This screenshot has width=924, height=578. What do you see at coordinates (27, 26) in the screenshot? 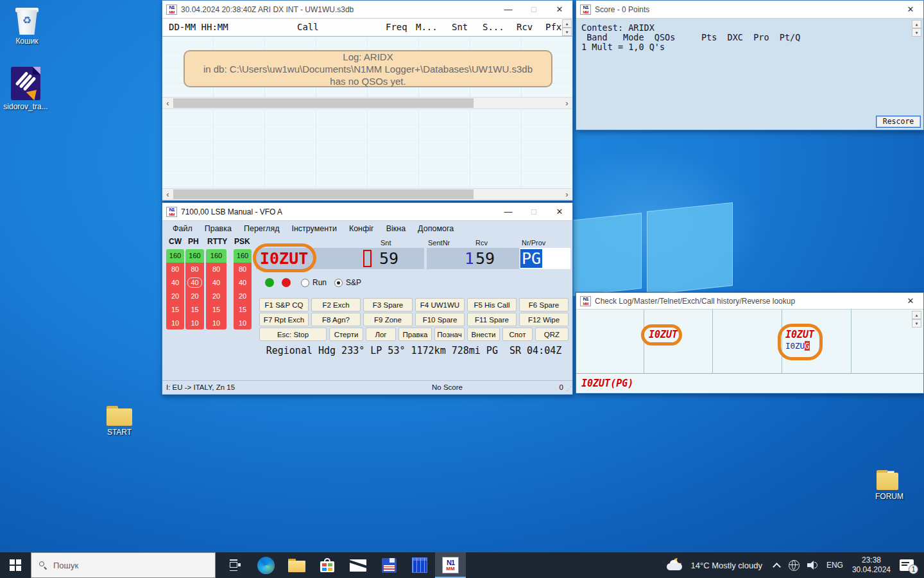
I see `desktop-icon-recycle-bin: ♻ Кошик` at bounding box center [27, 26].